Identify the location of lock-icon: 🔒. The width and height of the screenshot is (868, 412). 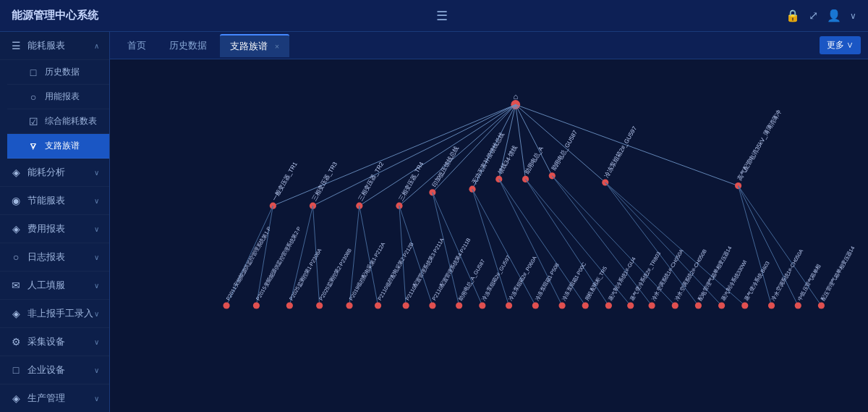
(793, 16).